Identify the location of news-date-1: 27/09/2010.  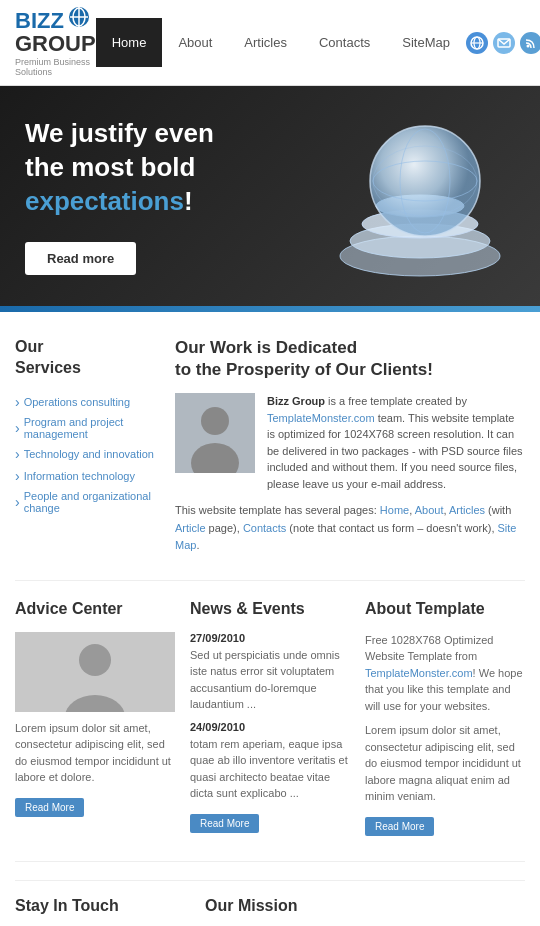
(270, 638).